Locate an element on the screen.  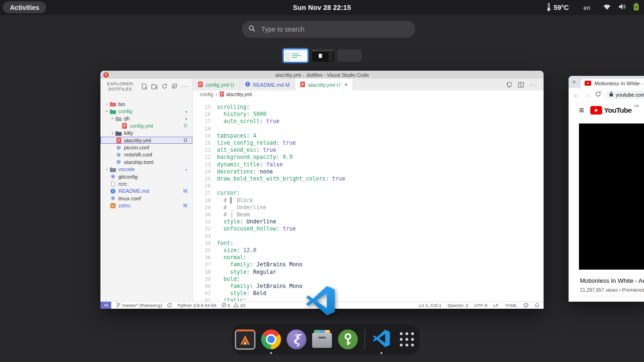
forward-icon: → is located at coordinates (587, 95).